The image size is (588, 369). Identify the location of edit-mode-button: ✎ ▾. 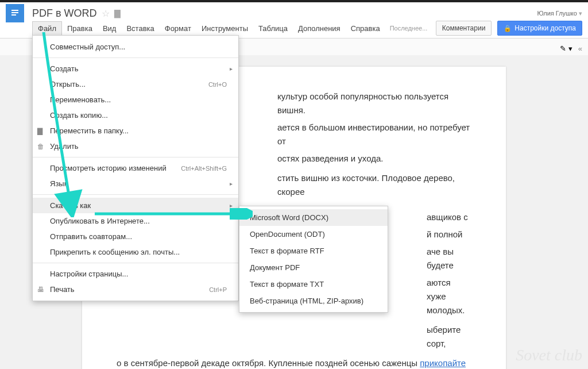
(566, 48).